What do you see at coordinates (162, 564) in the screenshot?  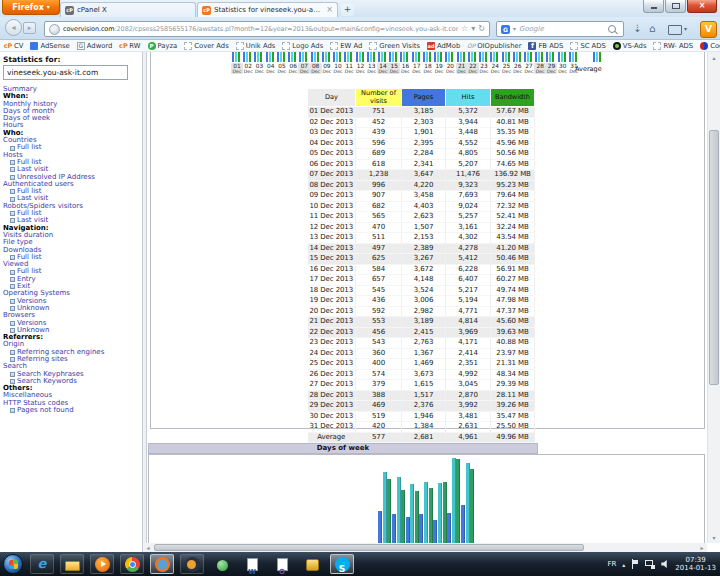 I see `taskbar-firefox-button` at bounding box center [162, 564].